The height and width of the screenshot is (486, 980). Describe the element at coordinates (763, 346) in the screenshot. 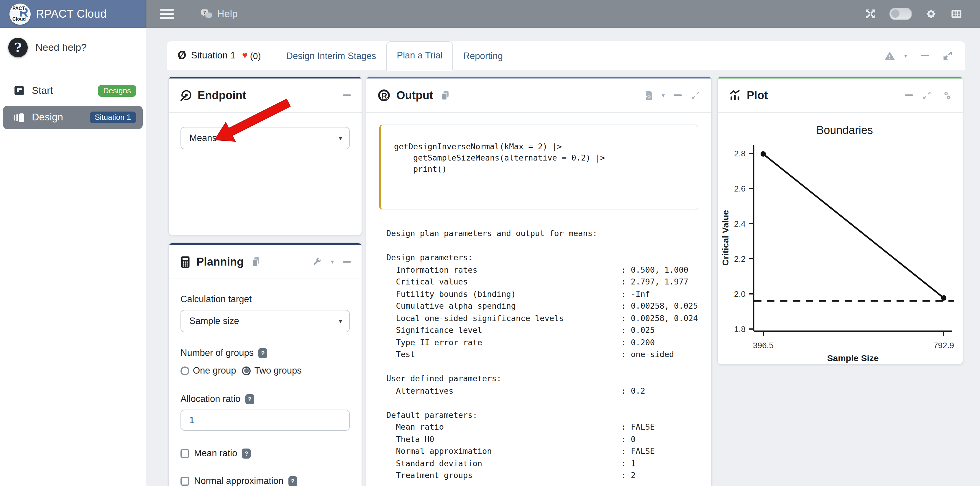

I see `svg-text: 396.5` at that location.